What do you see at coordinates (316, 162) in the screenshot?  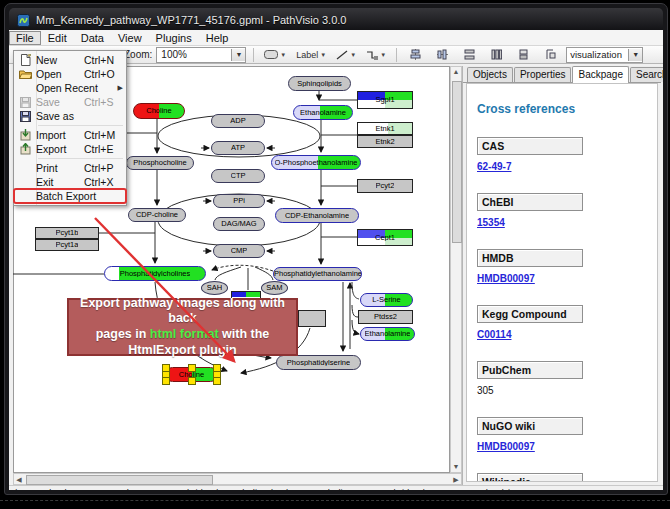 I see `pathway-node-o-phosphoethanolamine: O-Phosphoethanolamine` at bounding box center [316, 162].